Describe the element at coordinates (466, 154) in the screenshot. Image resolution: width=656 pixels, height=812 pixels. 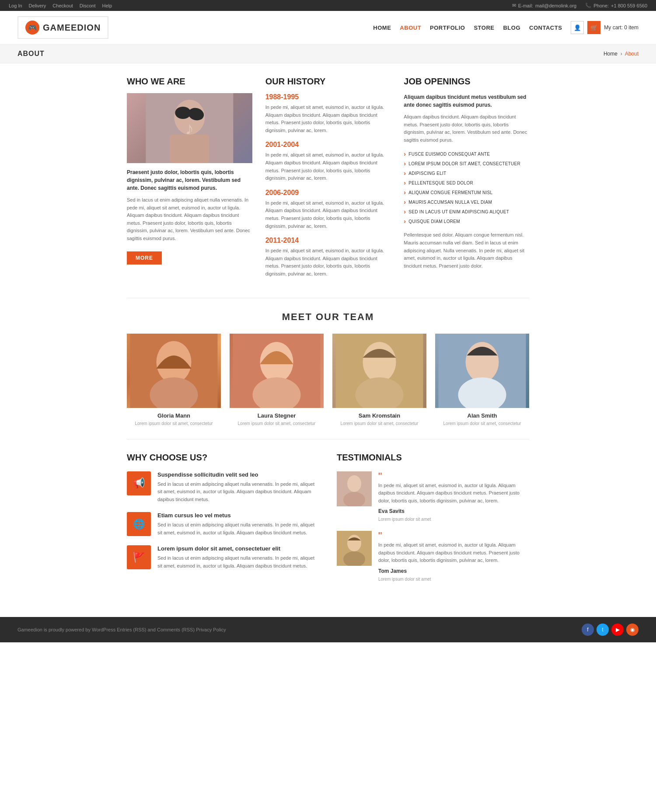
I see `job-list-item: FUSCE EUISMOD CONSEQUAT ANTE` at that location.